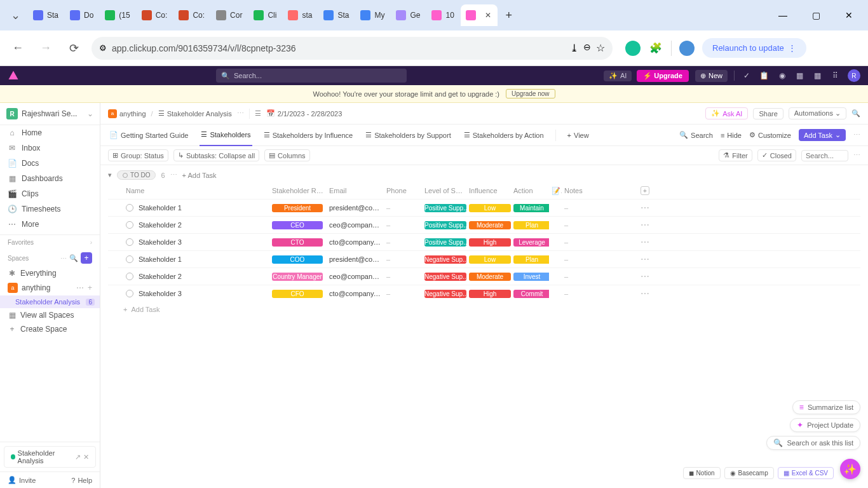  I want to click on table-row: Stakeholder 1 President president@comp..…, so click(484, 207).